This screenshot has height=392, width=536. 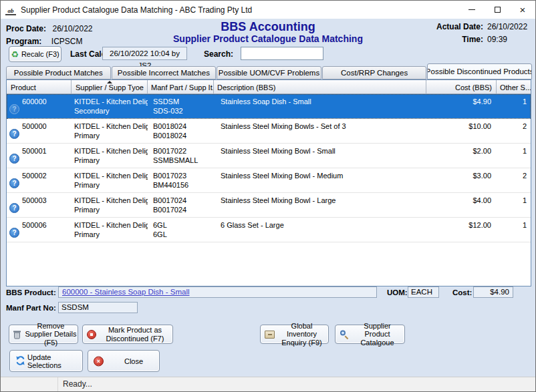 I want to click on maximize-button, so click(x=497, y=9).